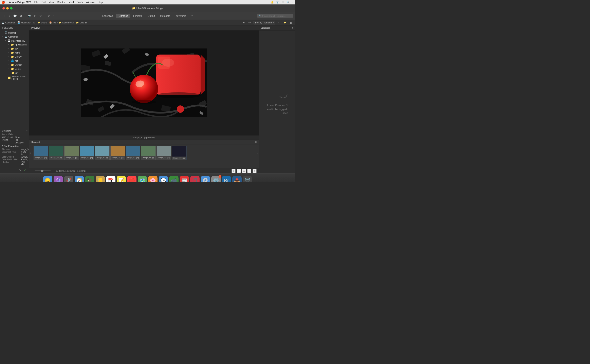 This screenshot has height=364, width=590. What do you see at coordinates (118, 153) in the screenshot?
I see `thumbnail-5: Image_26 .jpg` at bounding box center [118, 153].